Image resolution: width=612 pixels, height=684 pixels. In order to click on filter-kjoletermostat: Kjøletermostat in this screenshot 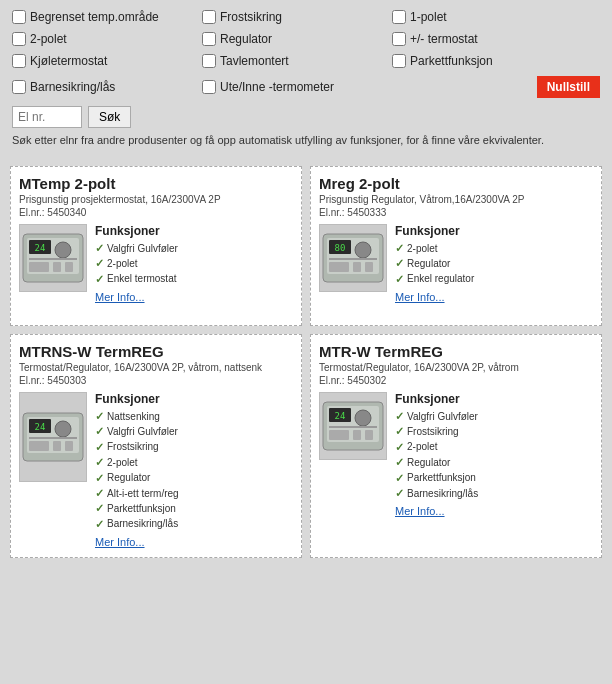, I will do `click(107, 61)`.